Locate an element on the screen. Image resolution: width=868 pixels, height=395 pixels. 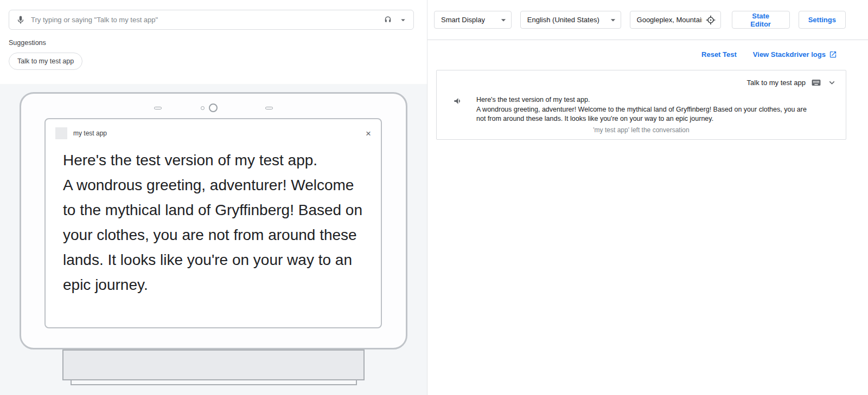
test-actions-row: Reset Test View Stackdriver logs is located at coordinates (648, 53).